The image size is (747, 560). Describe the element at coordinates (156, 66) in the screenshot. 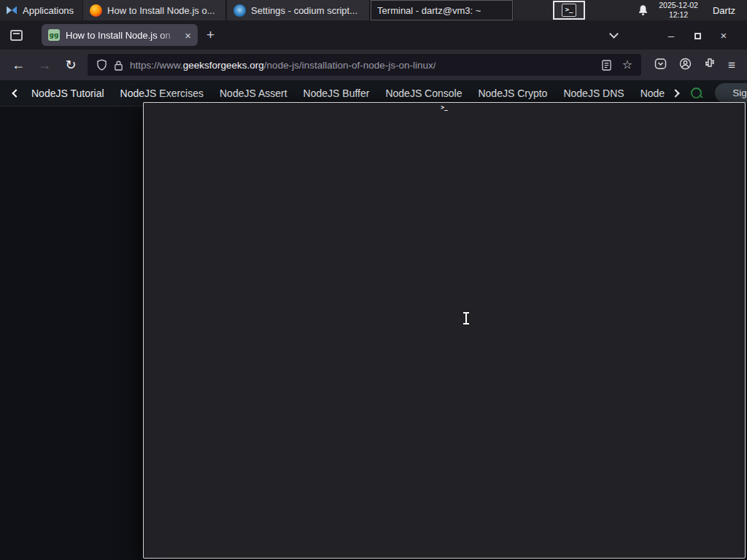

I see `url-scheme: https://www.` at that location.